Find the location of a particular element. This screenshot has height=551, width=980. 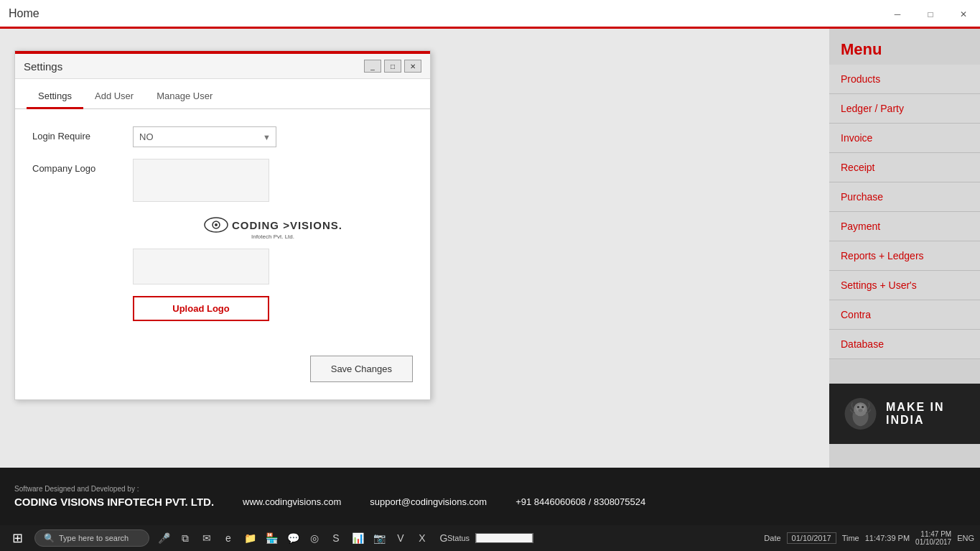

clock-date: 01/10/2017 is located at coordinates (933, 542).